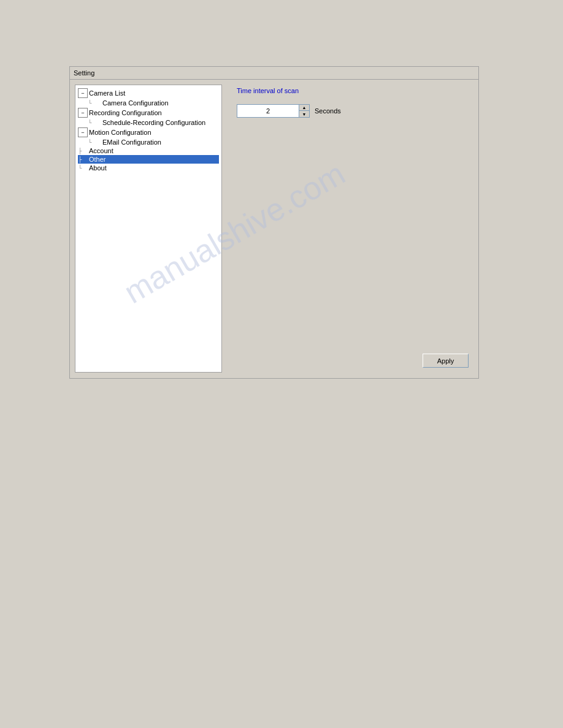  Describe the element at coordinates (304, 114) in the screenshot. I see `spinner-down-button: ▼` at that location.